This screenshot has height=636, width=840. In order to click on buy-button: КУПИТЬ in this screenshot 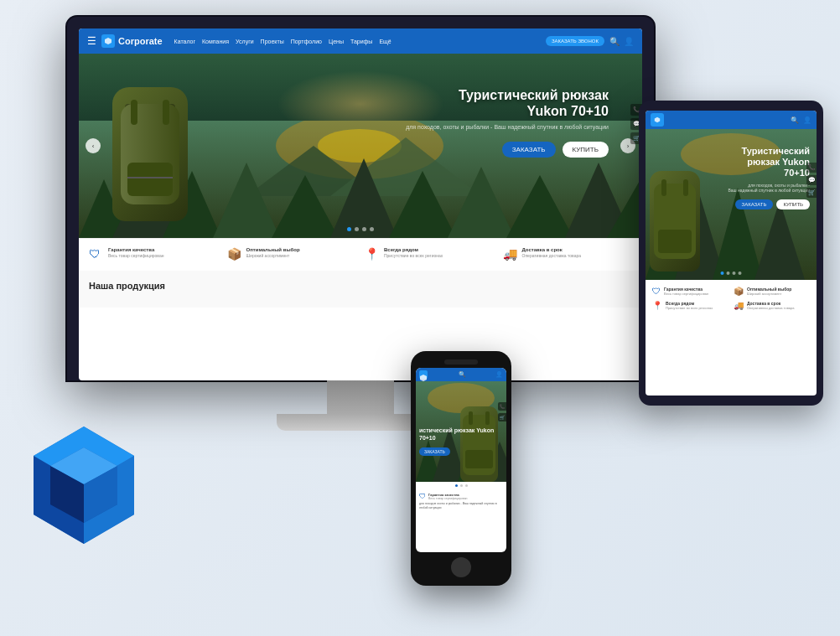, I will do `click(585, 149)`.